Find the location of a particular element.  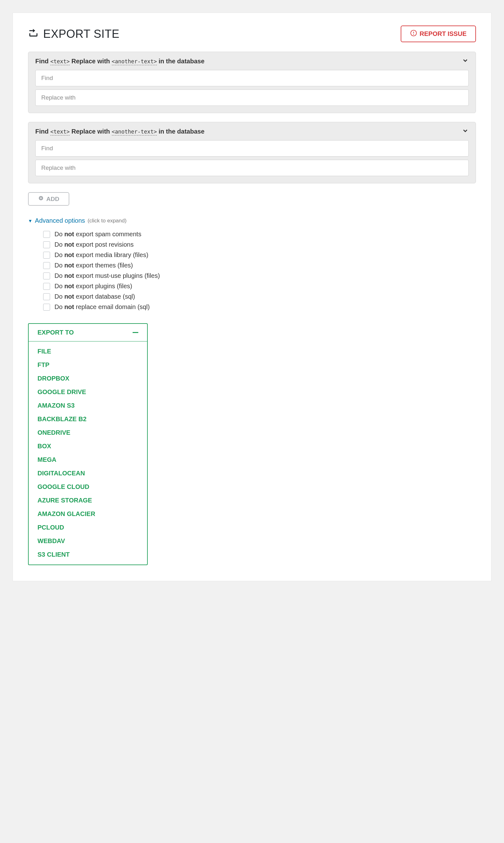

advanced-option-label: Do not export plugins (files) is located at coordinates (93, 286).